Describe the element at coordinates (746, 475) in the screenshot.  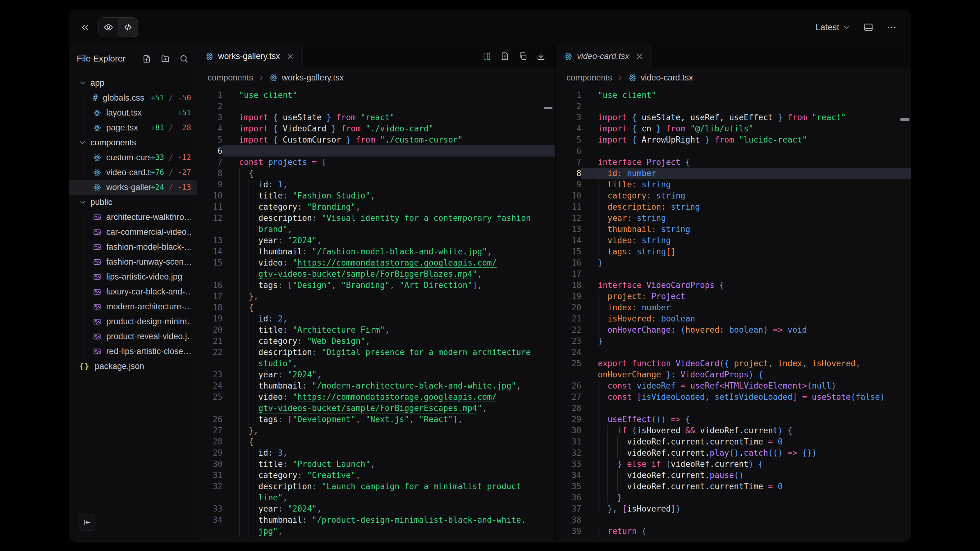
I see `code-line-content: videoRef.current.pause()` at that location.